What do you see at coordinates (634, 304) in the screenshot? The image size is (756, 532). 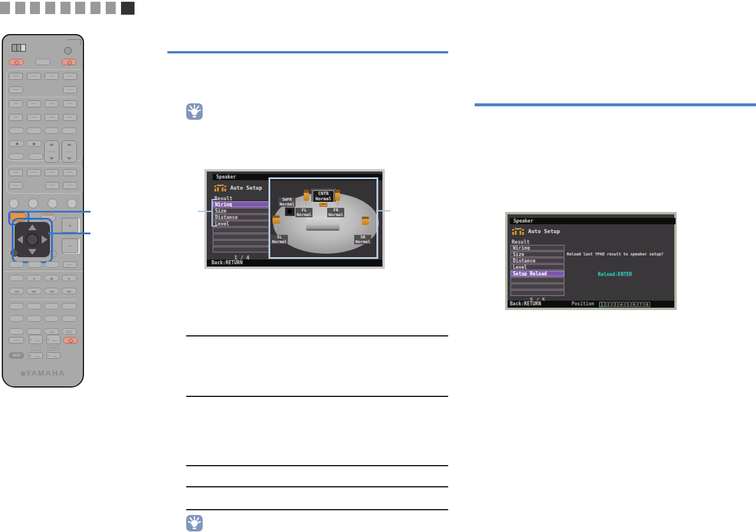 I see `position-box-6: 6` at bounding box center [634, 304].